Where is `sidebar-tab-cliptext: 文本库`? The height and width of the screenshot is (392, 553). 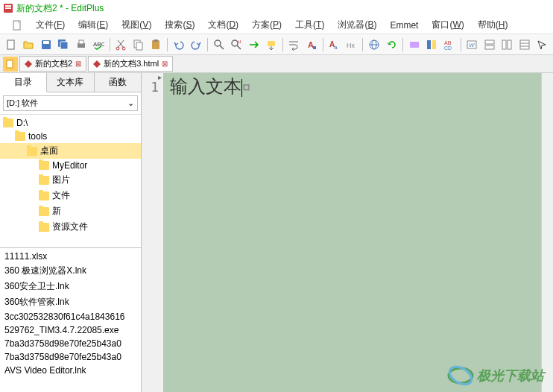 sidebar-tab-cliptext: 文本库 is located at coordinates (70, 82).